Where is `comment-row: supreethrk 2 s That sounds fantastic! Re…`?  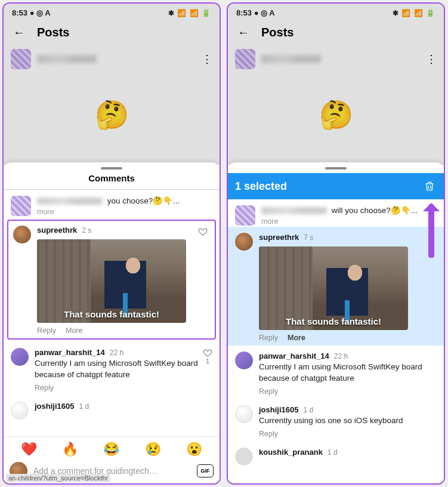 comment-row: supreethrk 2 s That sounds fantastic! Re… is located at coordinates (112, 279).